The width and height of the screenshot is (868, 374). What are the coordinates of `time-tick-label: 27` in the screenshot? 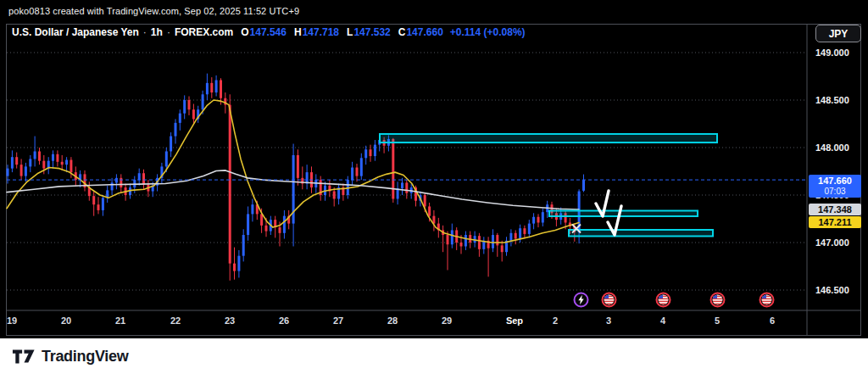 It's located at (338, 321).